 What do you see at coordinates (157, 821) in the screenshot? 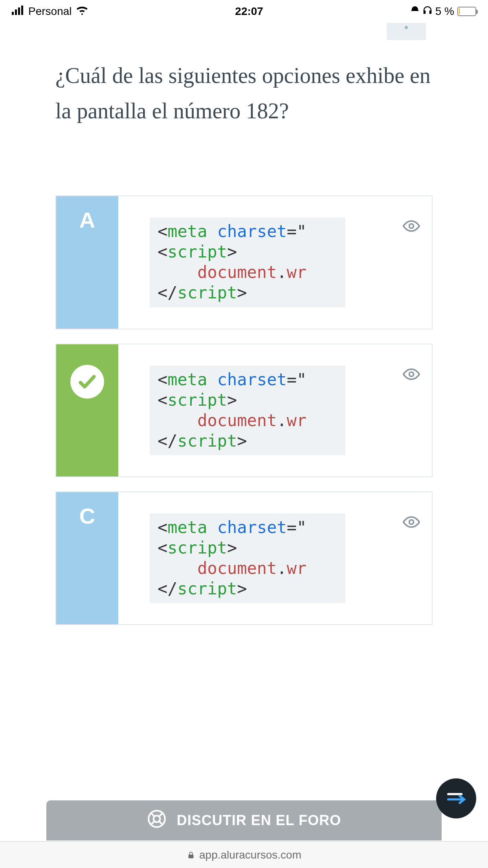
I see `lifebuoy-icon` at bounding box center [157, 821].